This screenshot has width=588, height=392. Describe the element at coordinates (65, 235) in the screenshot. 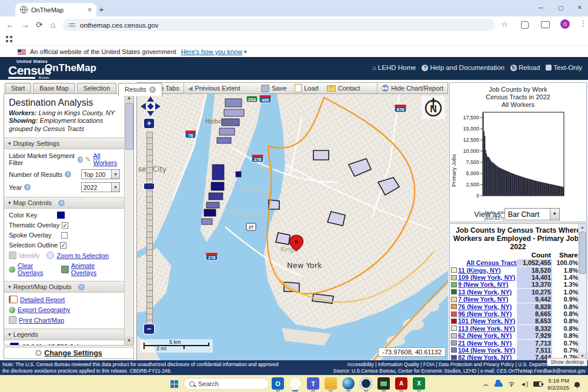

I see `spoke-checkbox` at that location.